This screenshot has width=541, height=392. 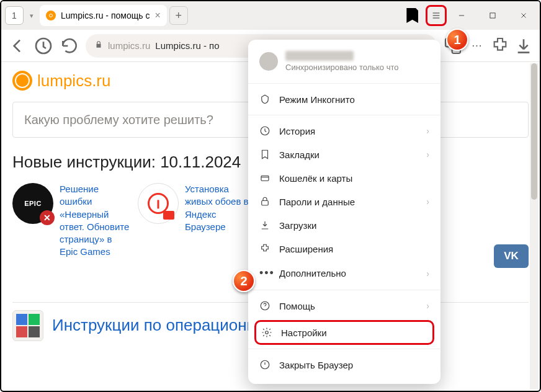 What do you see at coordinates (342, 67) in the screenshot?
I see `profile-sync-status: Синхронизировано только что` at bounding box center [342, 67].